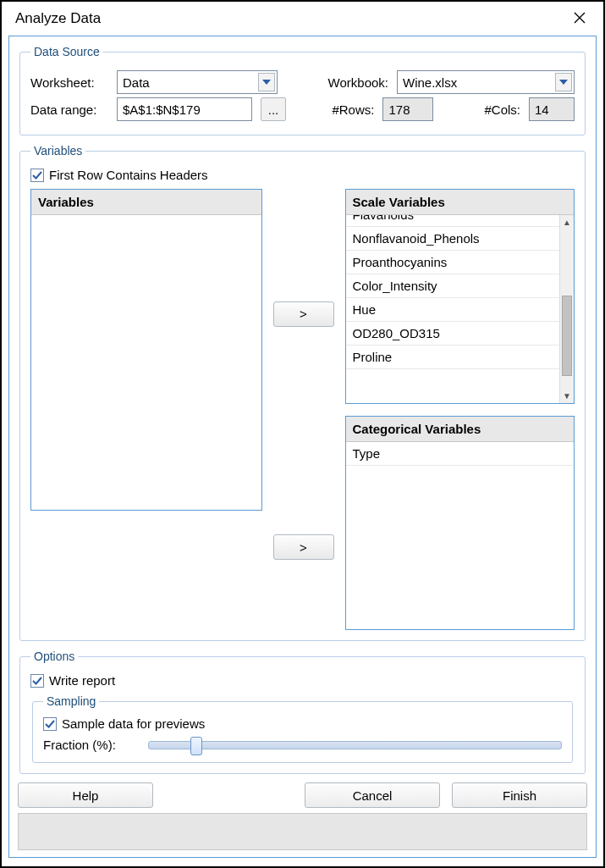 The height and width of the screenshot is (868, 605). What do you see at coordinates (355, 745) in the screenshot?
I see `fraction-slider` at bounding box center [355, 745].